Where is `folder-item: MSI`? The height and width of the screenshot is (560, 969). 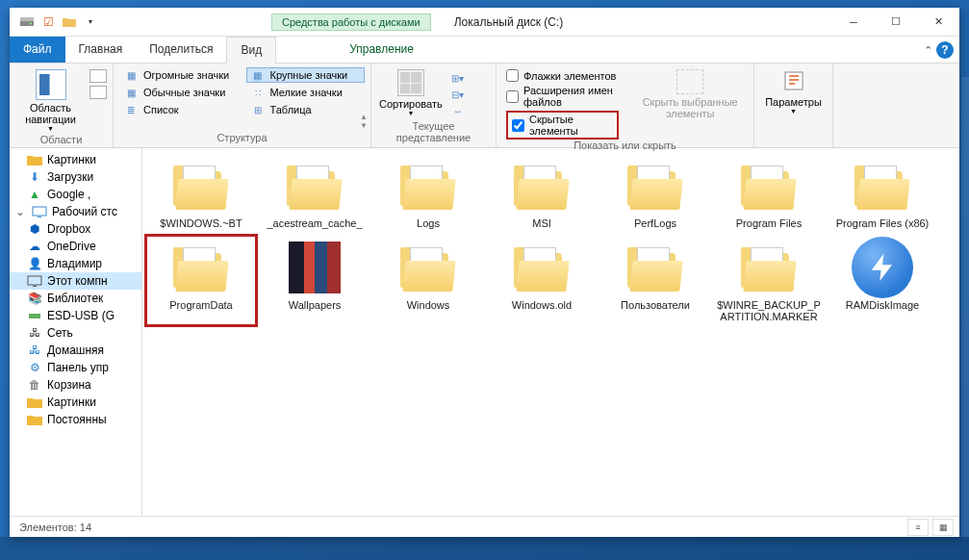
folder-item: MSI is located at coordinates (542, 192).